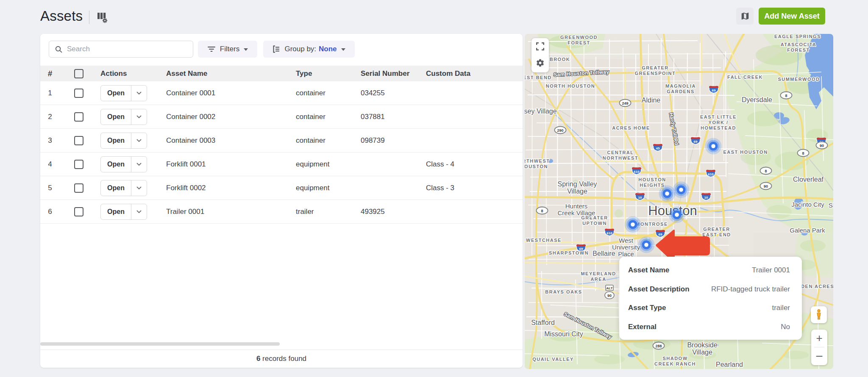 The width and height of the screenshot is (868, 377). What do you see at coordinates (651, 100) in the screenshot?
I see `svg-text: Aldine` at bounding box center [651, 100].